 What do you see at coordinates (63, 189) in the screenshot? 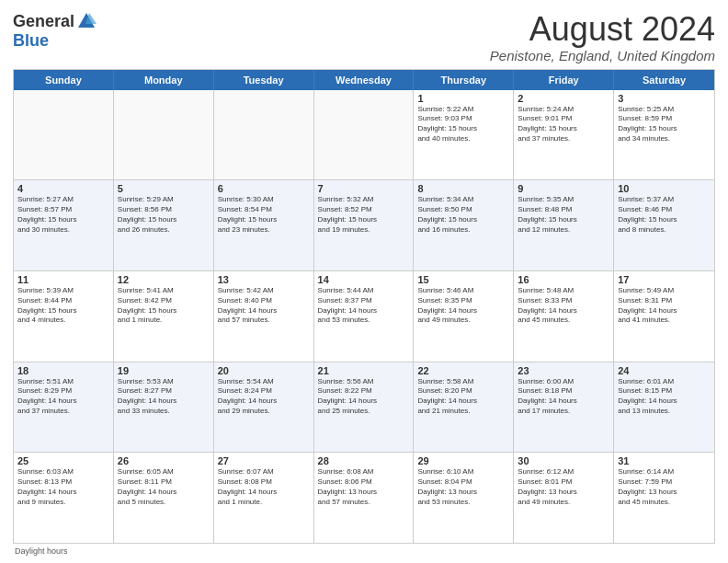
I see `day-number-4: 4` at bounding box center [63, 189].